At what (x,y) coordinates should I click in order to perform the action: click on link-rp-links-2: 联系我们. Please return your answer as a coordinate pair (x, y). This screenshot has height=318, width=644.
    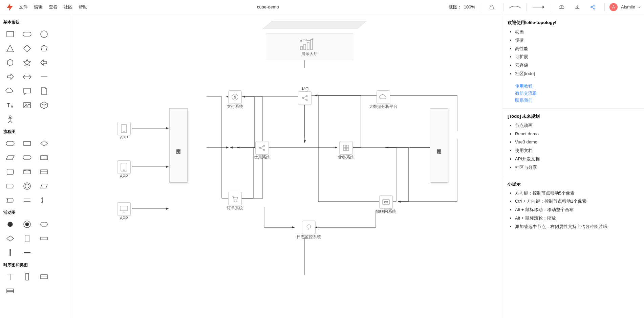
    Looking at the image, I should click on (573, 100).